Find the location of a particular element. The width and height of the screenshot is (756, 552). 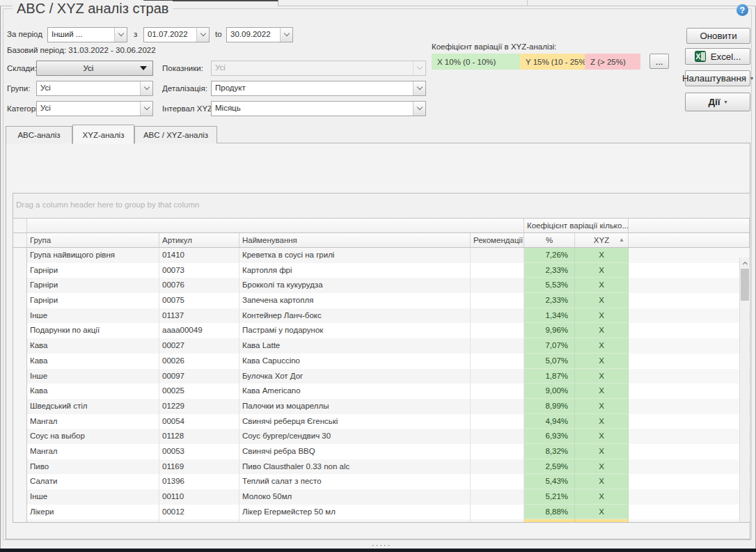

table-row: Інше00097Булочка Хот Дог1,87%X is located at coordinates (381, 377).